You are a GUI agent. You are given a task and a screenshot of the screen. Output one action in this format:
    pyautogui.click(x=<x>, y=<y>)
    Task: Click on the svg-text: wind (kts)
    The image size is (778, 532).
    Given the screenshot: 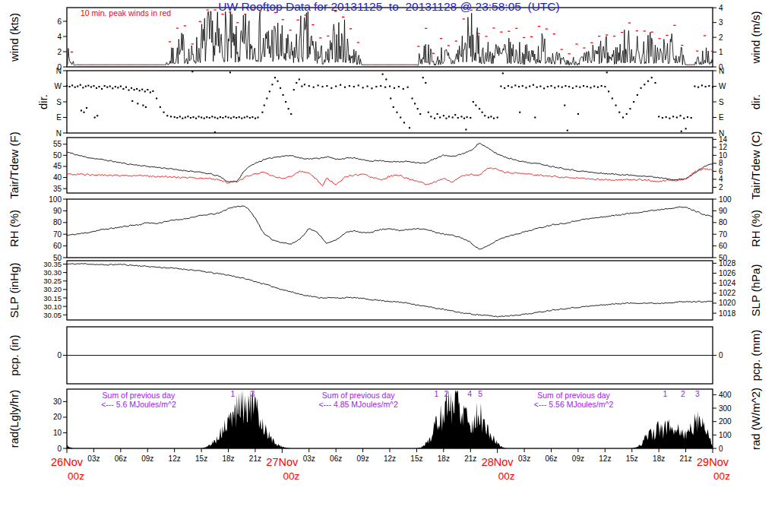 What is the action you would take?
    pyautogui.click(x=14, y=38)
    